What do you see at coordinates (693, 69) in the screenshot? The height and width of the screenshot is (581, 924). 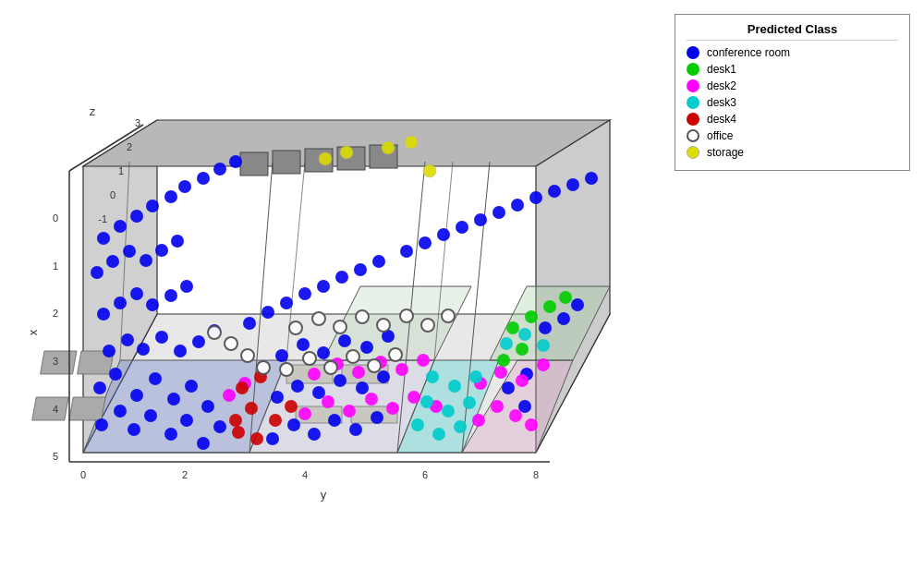 I see `desk1-dot` at bounding box center [693, 69].